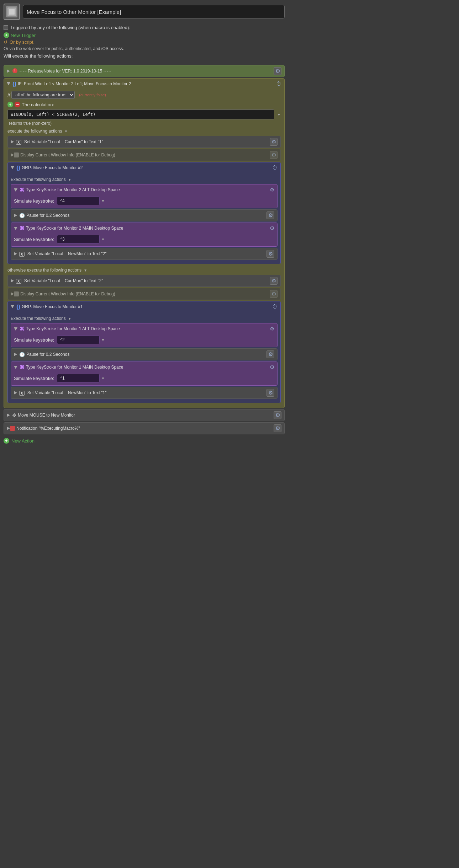 This screenshot has height=868, width=459. Describe the element at coordinates (78, 201) in the screenshot. I see `grp1-ks1-keystroke-input` at that location.